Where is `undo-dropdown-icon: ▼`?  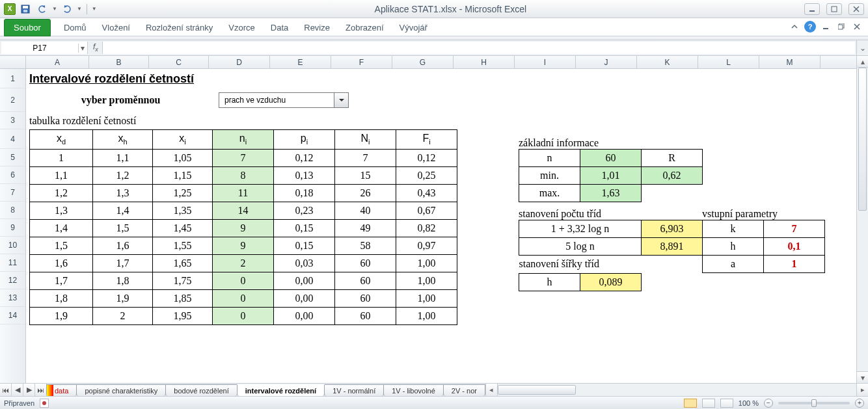
undo-dropdown-icon: ▼ is located at coordinates (55, 9).